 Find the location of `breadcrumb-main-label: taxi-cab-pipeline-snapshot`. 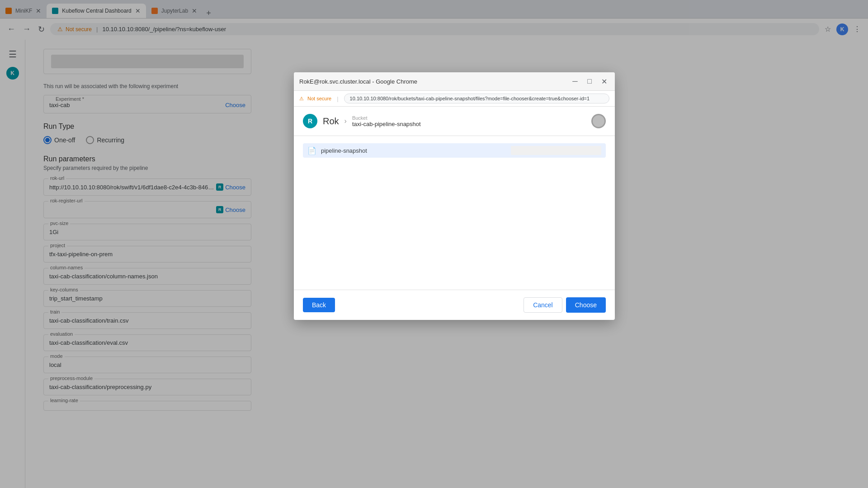

breadcrumb-main-label: taxi-cab-pipeline-snapshot is located at coordinates (387, 124).